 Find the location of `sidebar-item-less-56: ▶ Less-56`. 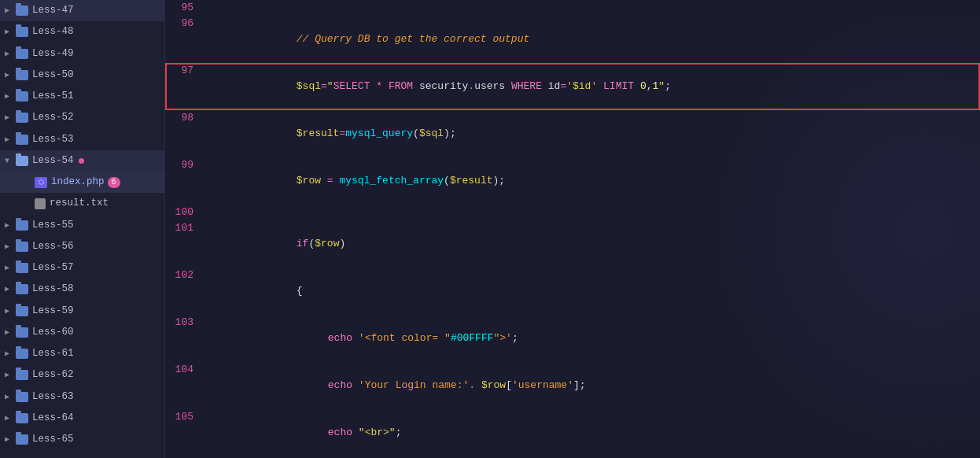

sidebar-item-less-56: ▶ Less-56 is located at coordinates (82, 247).